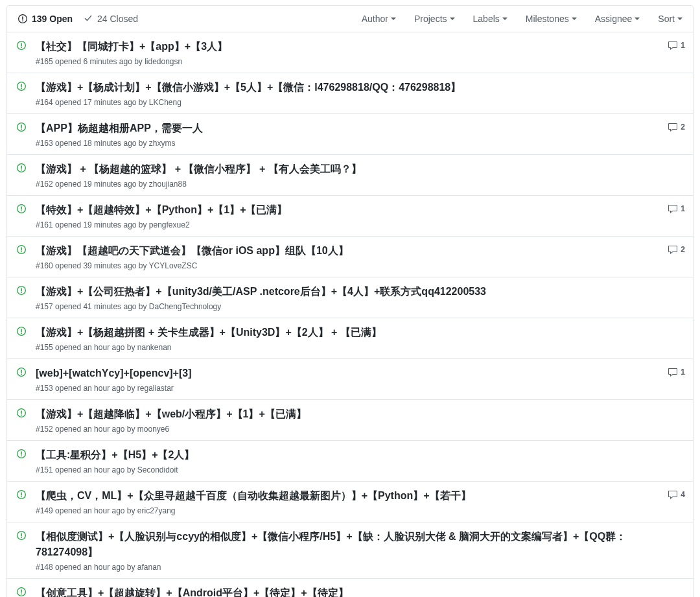  I want to click on issue-meta: #149 opened an hour ago by eric27yang, so click(344, 511).